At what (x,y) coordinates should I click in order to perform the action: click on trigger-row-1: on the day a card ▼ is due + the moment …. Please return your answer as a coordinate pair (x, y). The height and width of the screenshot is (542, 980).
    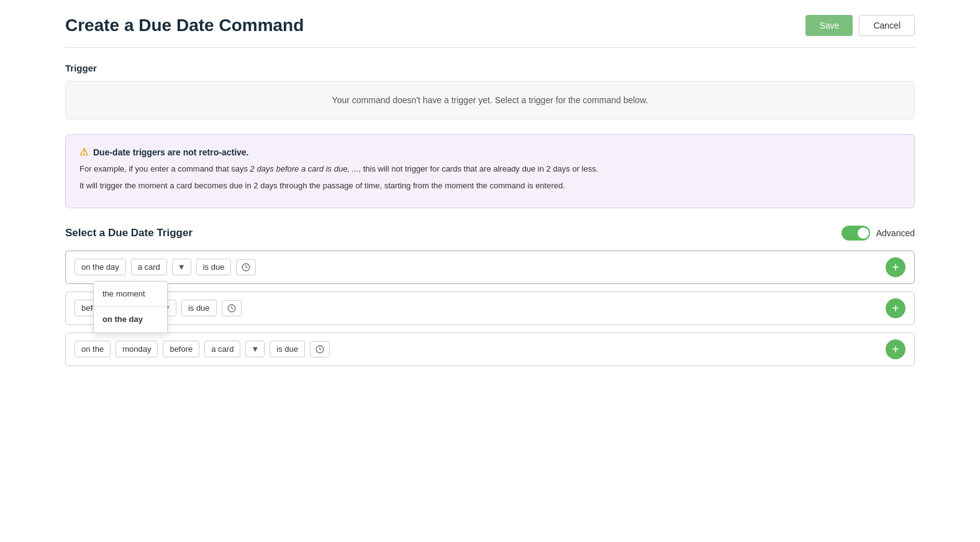
    Looking at the image, I should click on (490, 267).